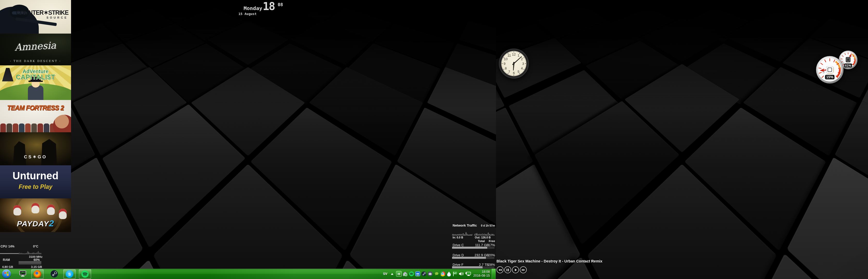 The width and height of the screenshot is (868, 279). What do you see at coordinates (36, 157) in the screenshot?
I see `game-title: CS✶GO` at bounding box center [36, 157].